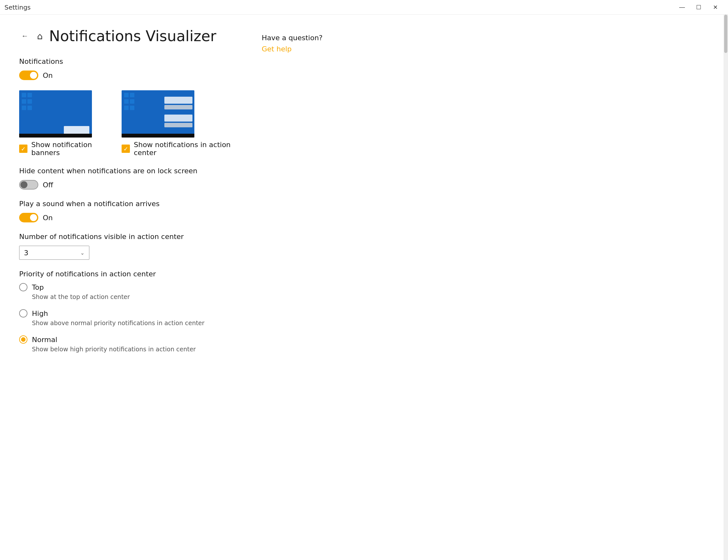  What do you see at coordinates (131, 185) in the screenshot?
I see `lock-screen-toggle-row: Off` at bounding box center [131, 185].